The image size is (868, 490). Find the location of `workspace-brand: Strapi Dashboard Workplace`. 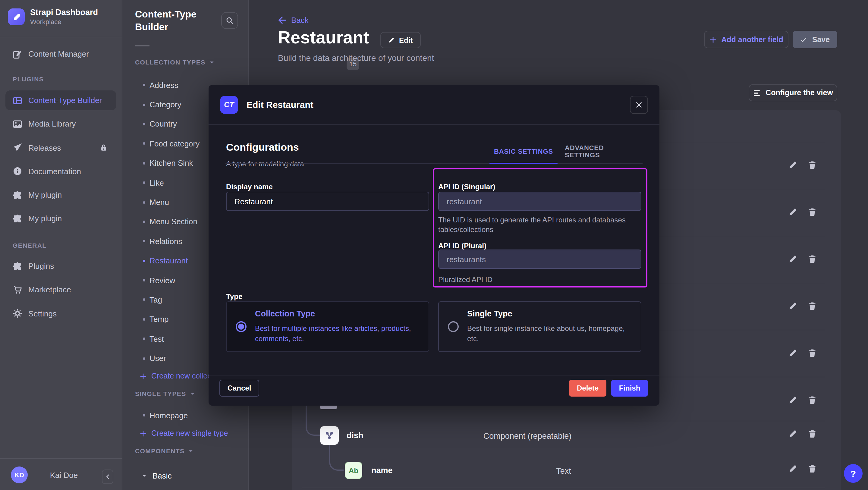

workspace-brand: Strapi Dashboard Workplace is located at coordinates (53, 17).